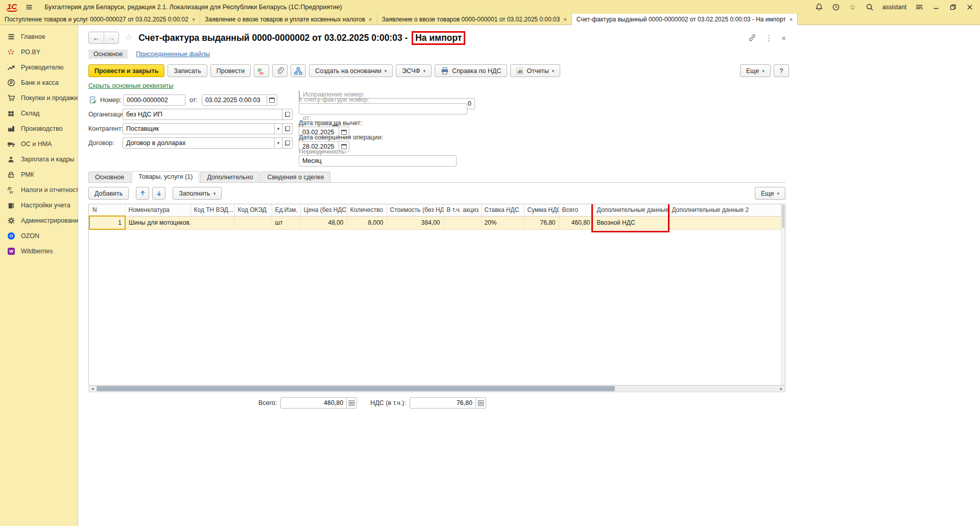 The width and height of the screenshot is (980, 526). What do you see at coordinates (462, 223) in the screenshot?
I see `cell-akciz` at bounding box center [462, 223].